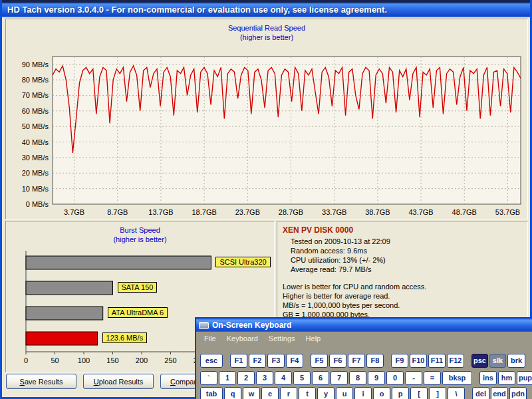  I want to click on osk-key-del: del, so click(481, 393).